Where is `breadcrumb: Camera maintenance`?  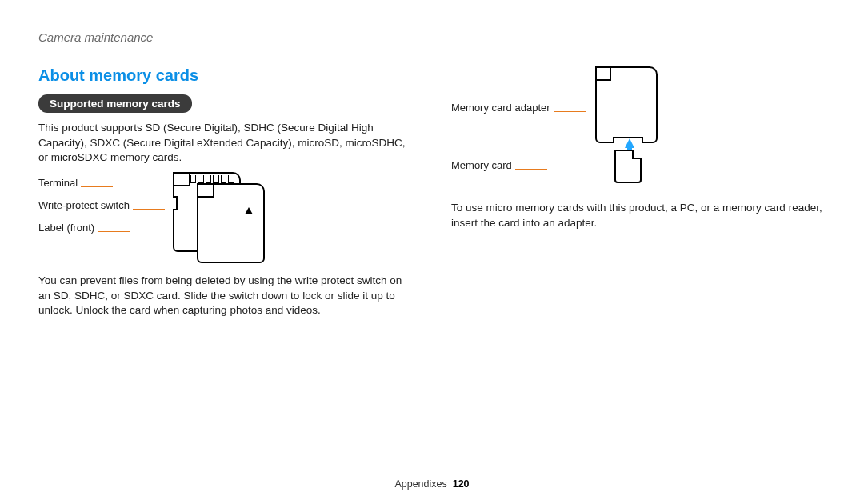
breadcrumb: Camera maintenance is located at coordinates (432, 37).